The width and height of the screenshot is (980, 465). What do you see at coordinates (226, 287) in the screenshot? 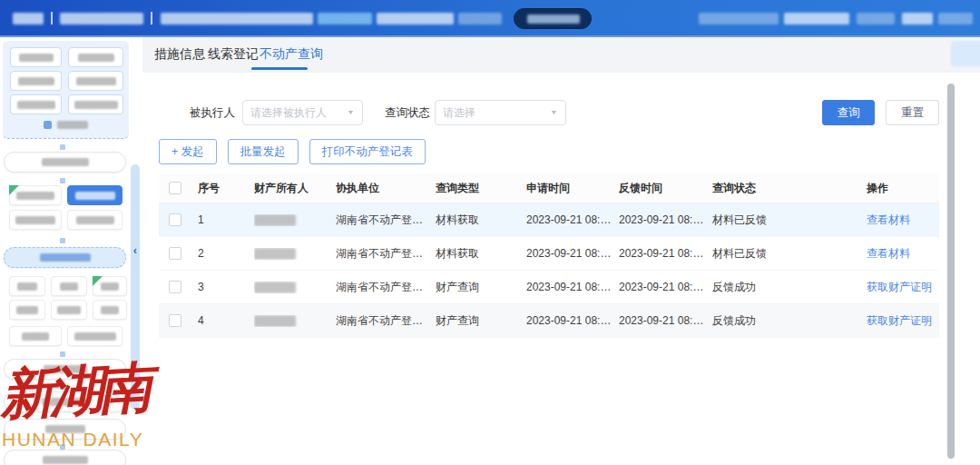
I see `cell-no: 3` at bounding box center [226, 287].